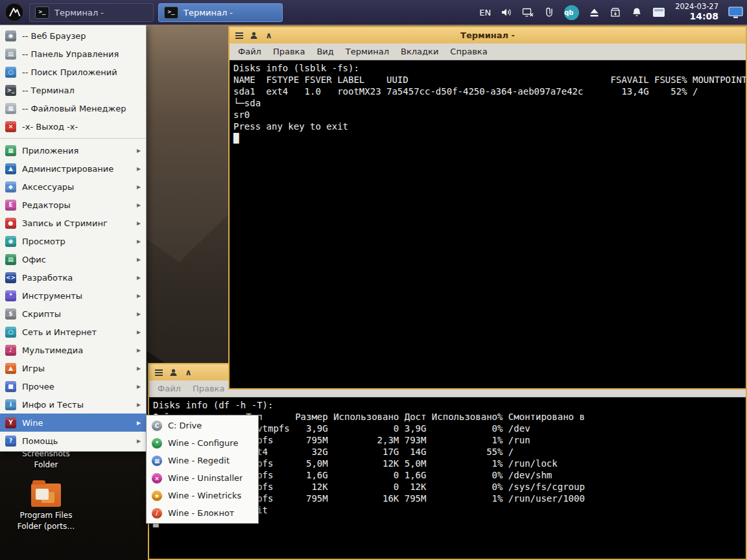  What do you see at coordinates (615, 12) in the screenshot?
I see `package-installer-button` at bounding box center [615, 12].